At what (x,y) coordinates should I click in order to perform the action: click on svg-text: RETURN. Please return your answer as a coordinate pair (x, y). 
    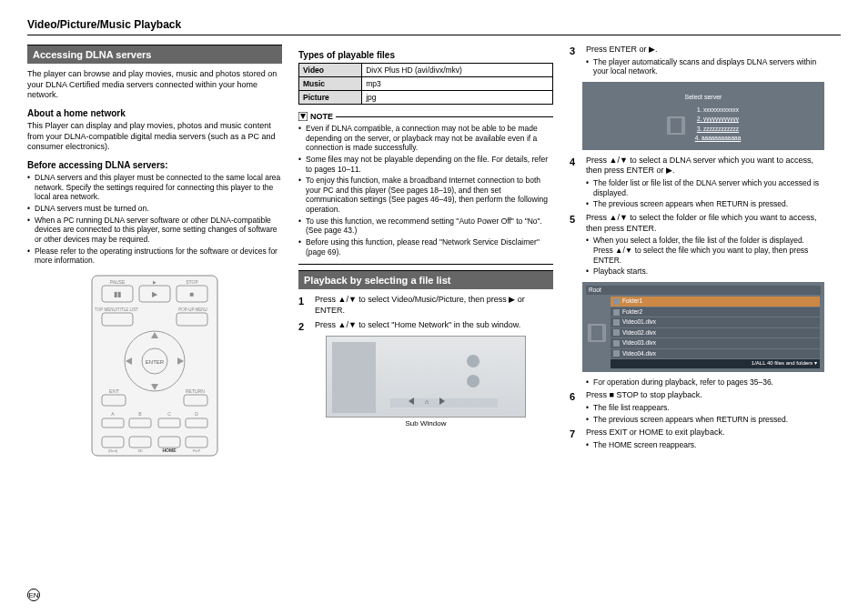
    Looking at the image, I should click on (195, 391).